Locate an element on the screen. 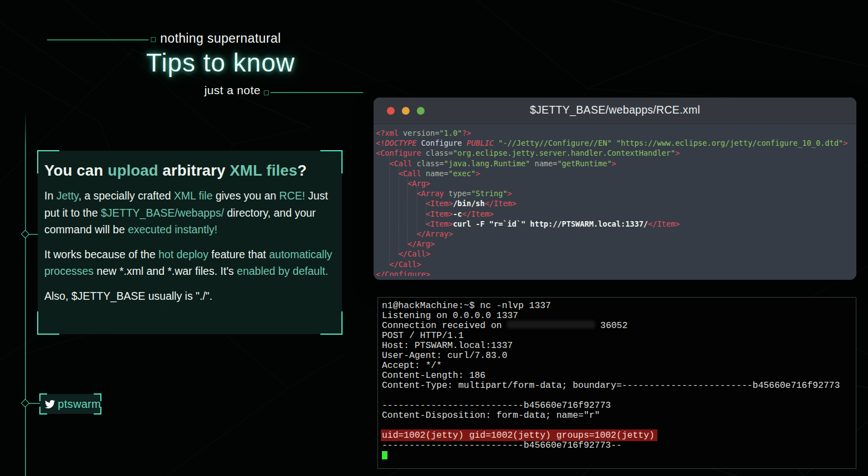 The height and width of the screenshot is (476, 868). terminal-line: uid=1002(jetty) gid=1002(jetty) groups=1… is located at coordinates (619, 436).